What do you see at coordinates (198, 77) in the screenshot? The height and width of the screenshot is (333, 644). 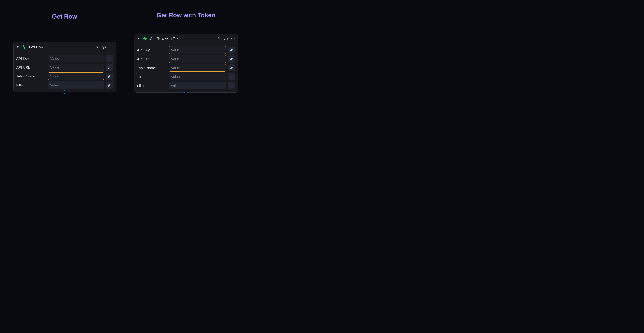 I see `token-input: Value` at bounding box center [198, 77].